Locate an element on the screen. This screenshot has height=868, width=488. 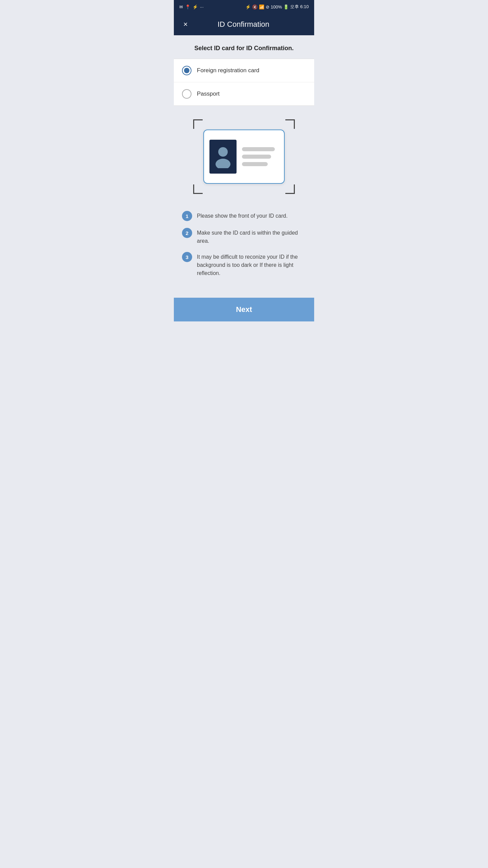
instruction-text-3: It may be difficult to reconize your ID … is located at coordinates (251, 264).